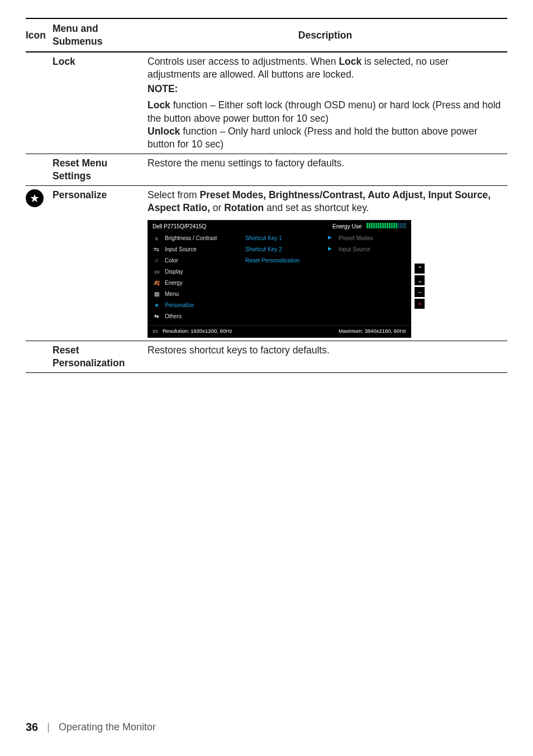  What do you see at coordinates (156, 249) in the screenshot?
I see `input-icon: ⭾` at bounding box center [156, 249].